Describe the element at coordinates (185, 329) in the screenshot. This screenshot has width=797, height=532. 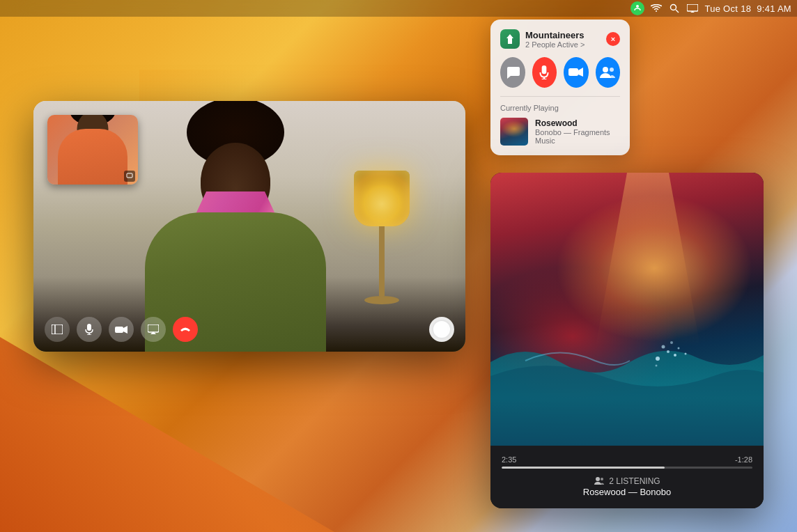
I see `facetime-end-call-btn` at that location.